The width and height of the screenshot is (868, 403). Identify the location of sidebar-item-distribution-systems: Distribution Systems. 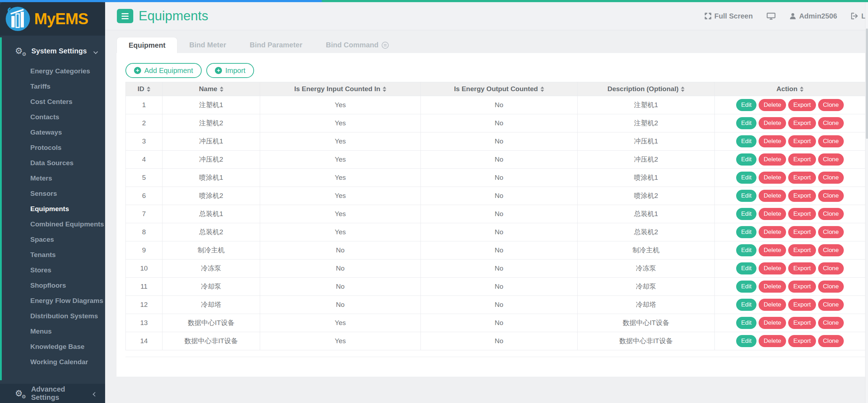
(53, 316).